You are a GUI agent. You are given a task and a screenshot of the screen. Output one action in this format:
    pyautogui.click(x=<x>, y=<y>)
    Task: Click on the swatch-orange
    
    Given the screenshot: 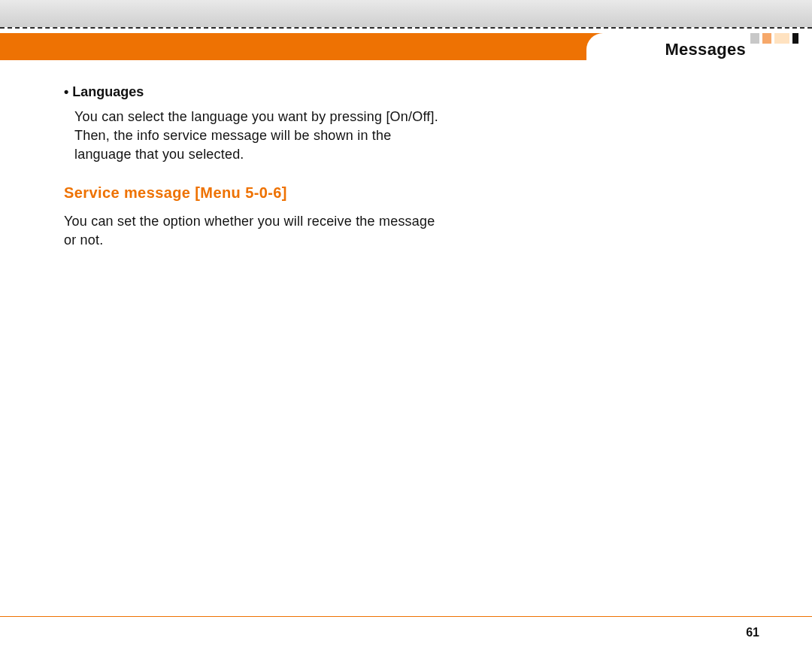 What is the action you would take?
    pyautogui.click(x=767, y=38)
    